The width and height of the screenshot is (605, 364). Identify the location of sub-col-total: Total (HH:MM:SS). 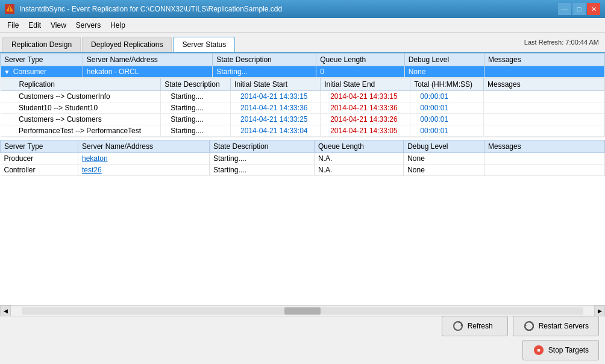
(447, 84).